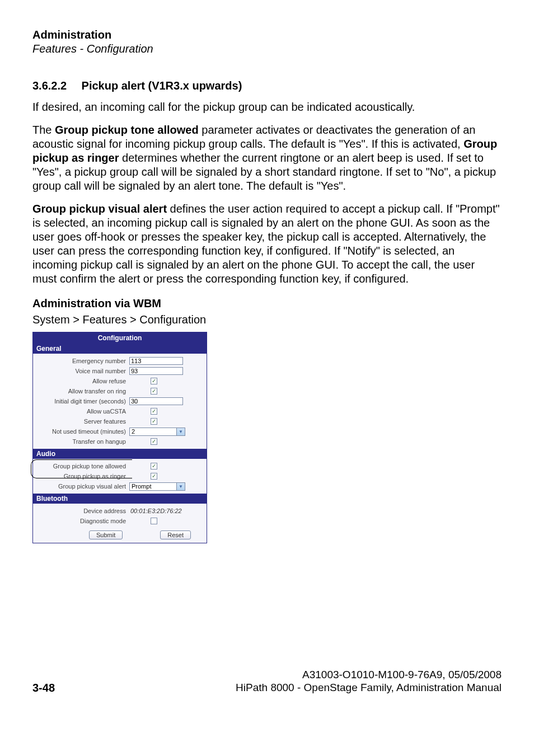  I want to click on paragraph-intro: If desired, an incoming call for the pic…, so click(267, 107).